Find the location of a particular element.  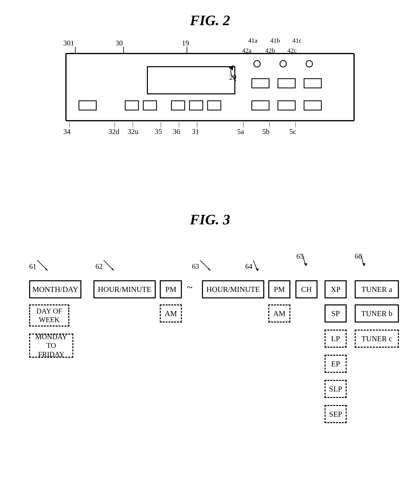

label-5c: 5c is located at coordinates (293, 132).